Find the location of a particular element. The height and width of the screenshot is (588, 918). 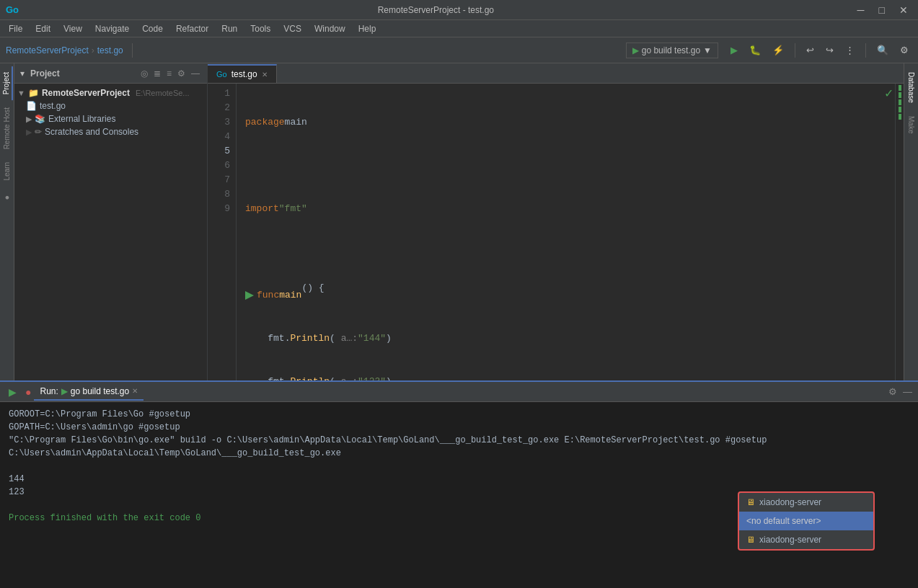

code-line-7: fmt.Println( a…: "123") is located at coordinates (570, 378).